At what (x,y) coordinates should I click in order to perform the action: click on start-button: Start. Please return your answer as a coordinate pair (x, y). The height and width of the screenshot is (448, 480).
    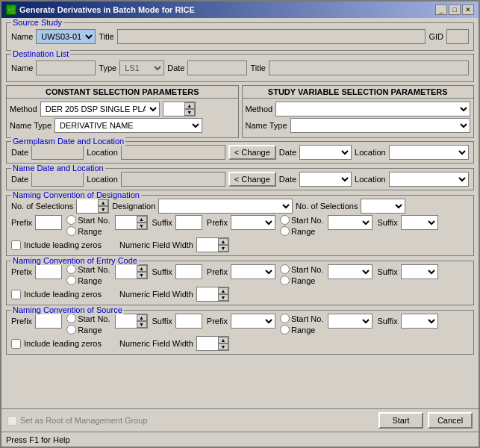
    Looking at the image, I should click on (401, 420).